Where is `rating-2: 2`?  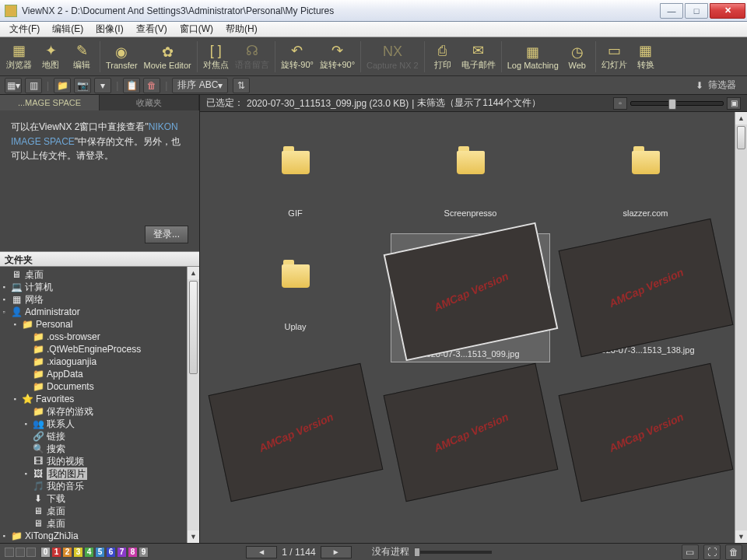 rating-2: 2 is located at coordinates (67, 552).